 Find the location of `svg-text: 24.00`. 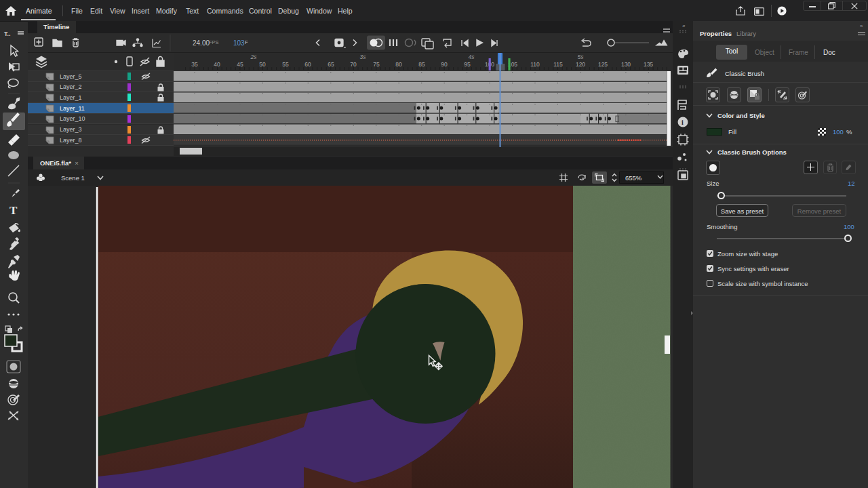

svg-text: 24.00 is located at coordinates (201, 43).